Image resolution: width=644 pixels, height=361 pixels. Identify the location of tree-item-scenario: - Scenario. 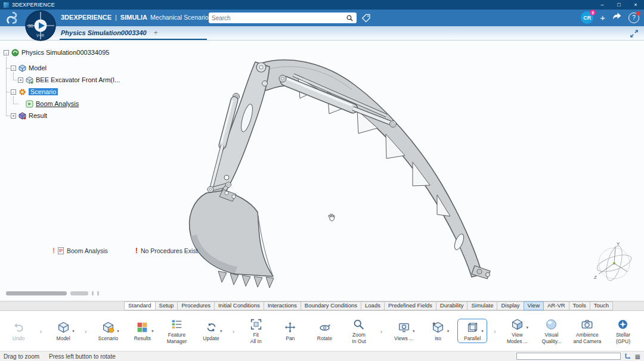
(66, 92).